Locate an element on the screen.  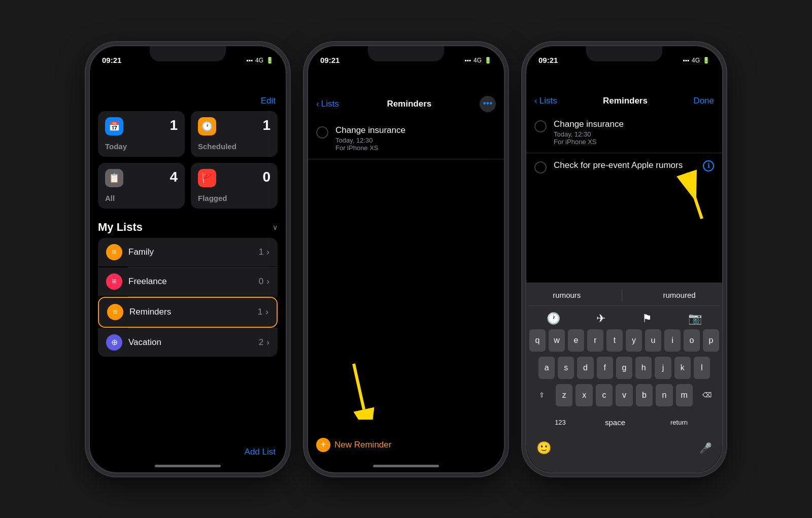
key-row-1: q w e r t y u i o p is located at coordinates (624, 340).